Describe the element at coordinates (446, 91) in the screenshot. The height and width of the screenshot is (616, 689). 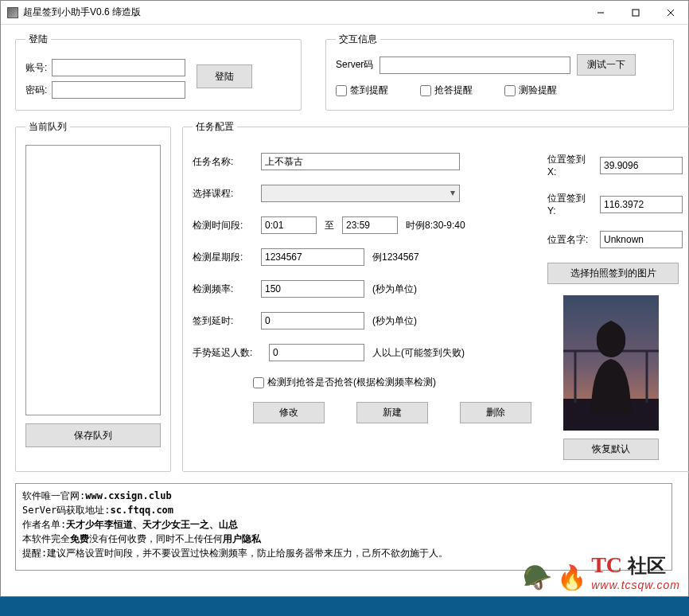
I see `answer-reminder-check: 抢答提醒` at that location.